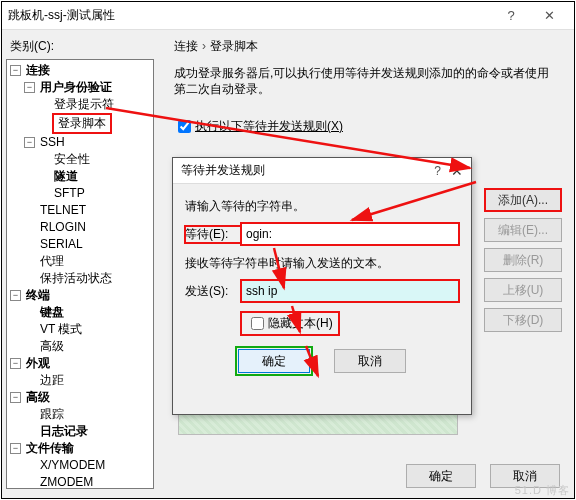  Describe the element at coordinates (366, 81) in the screenshot. I see `description-text: 成功登录服务器后,可以执行使用等待并发送规则添加的的命令或者使用第二次自动登录。` at that location.